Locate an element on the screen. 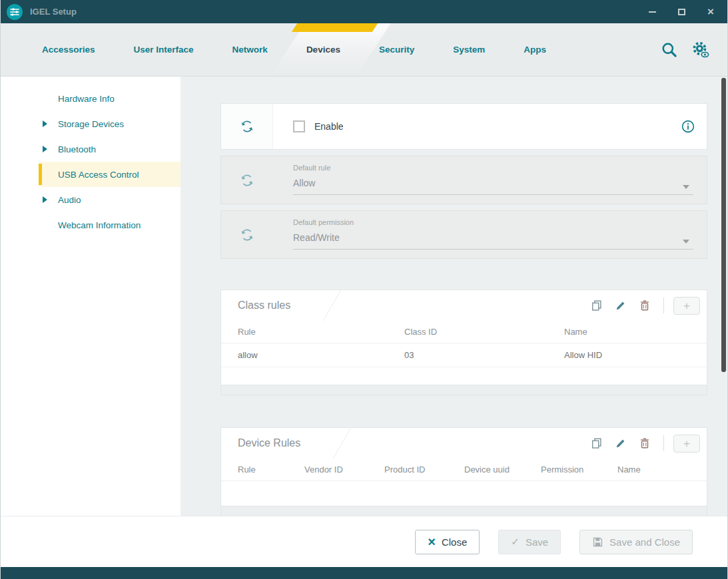  minimize-button is located at coordinates (652, 12).